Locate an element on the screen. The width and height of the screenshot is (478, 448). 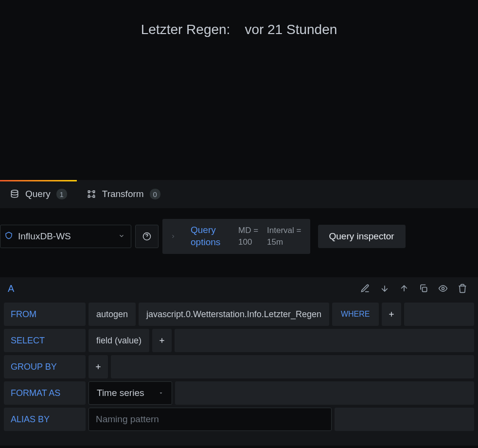
formatas-select: Time series is located at coordinates (130, 393).